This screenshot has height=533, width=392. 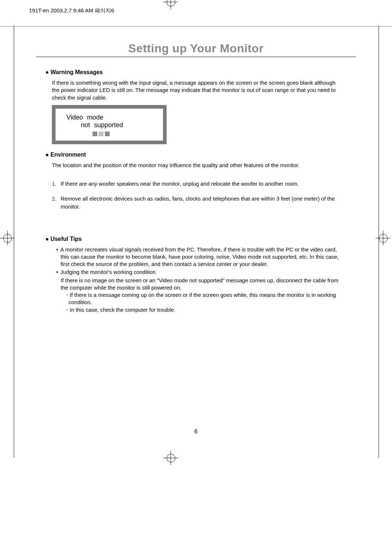 I want to click on section-heading-warning: Warning Messages, so click(x=194, y=72).